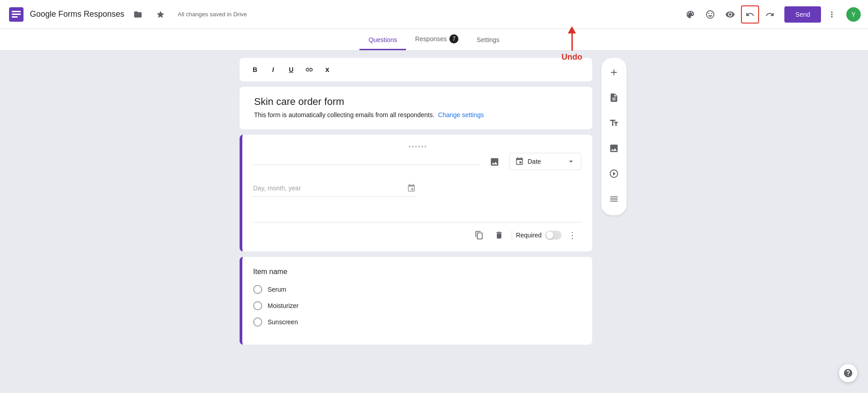 This screenshot has width=868, height=393. Describe the element at coordinates (572, 235) in the screenshot. I see `more-question-options-button: ⋮` at that location.